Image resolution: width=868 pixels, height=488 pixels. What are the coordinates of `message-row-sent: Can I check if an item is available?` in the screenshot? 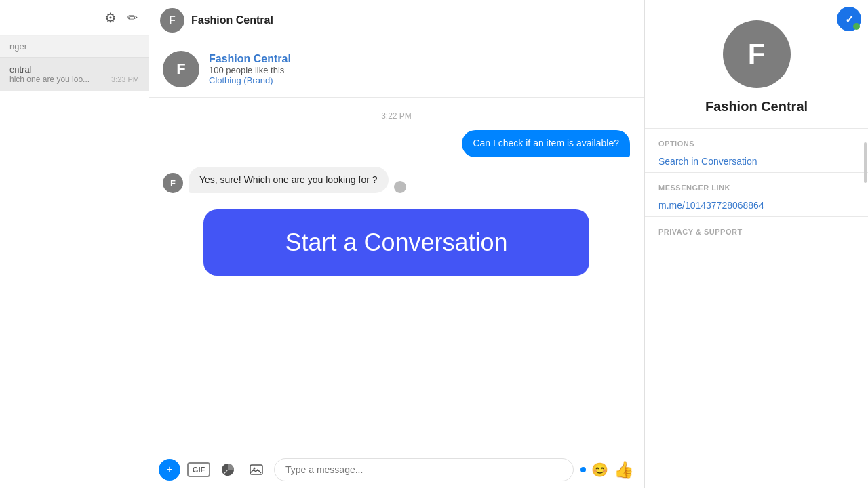 It's located at (396, 144).